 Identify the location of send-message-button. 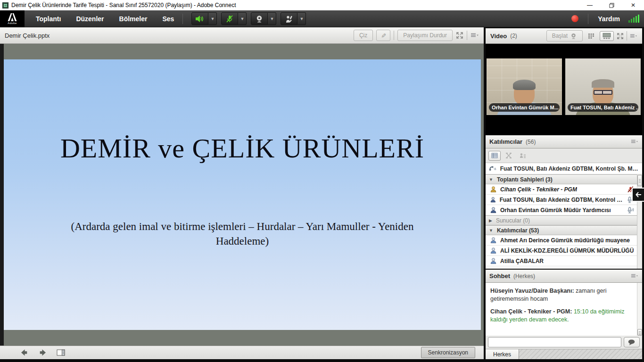
(632, 342).